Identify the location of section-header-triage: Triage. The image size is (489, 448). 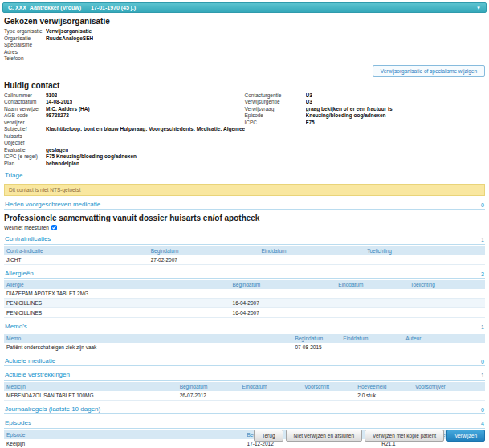
(244, 177).